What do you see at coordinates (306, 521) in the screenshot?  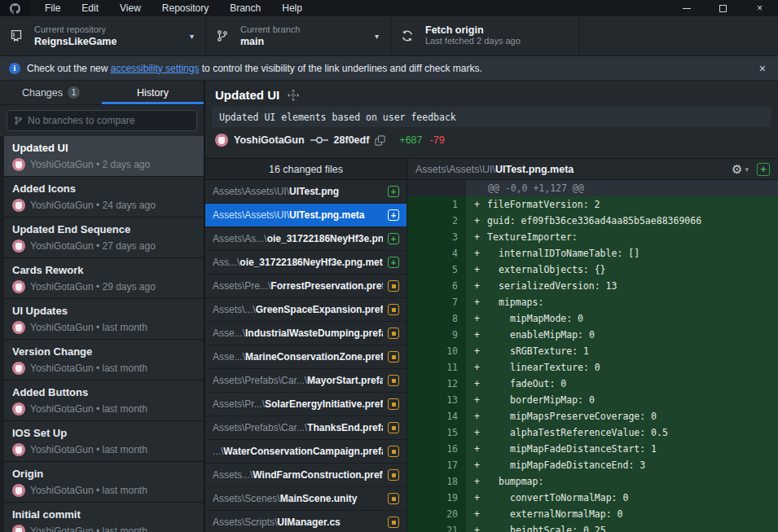 I see `file-list-item: Assets\Scripts\UIManager.cs` at bounding box center [306, 521].